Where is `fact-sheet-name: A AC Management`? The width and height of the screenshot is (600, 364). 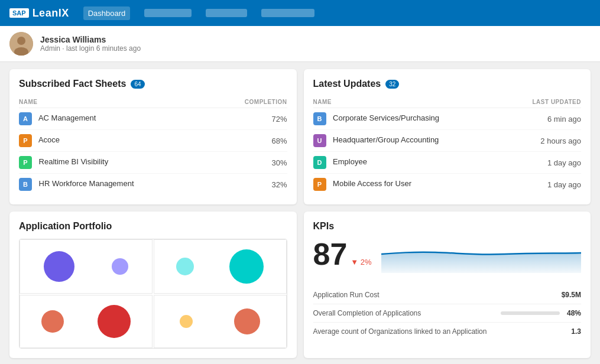 fact-sheet-name: A AC Management is located at coordinates (117, 119).